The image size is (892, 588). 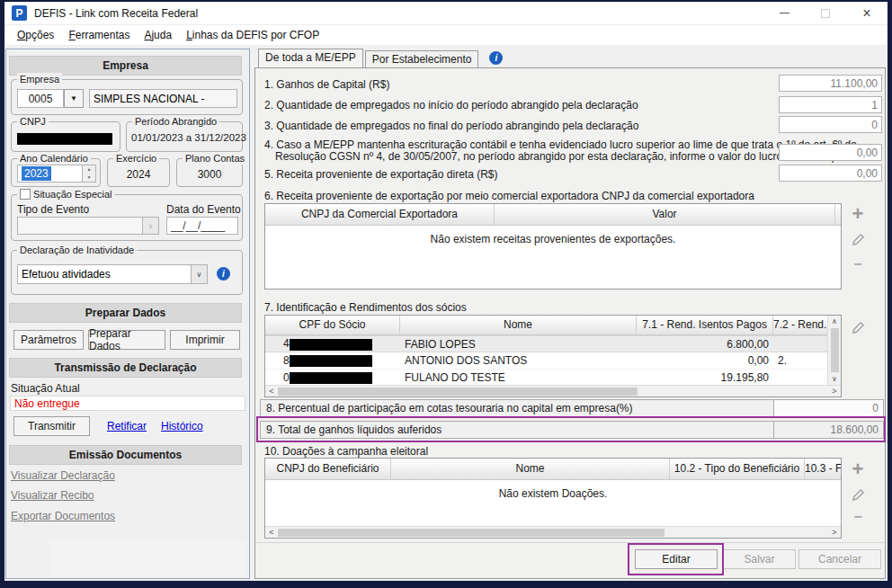 What do you see at coordinates (127, 340) in the screenshot?
I see `preparar-dados-button: Preparar Dados` at bounding box center [127, 340].